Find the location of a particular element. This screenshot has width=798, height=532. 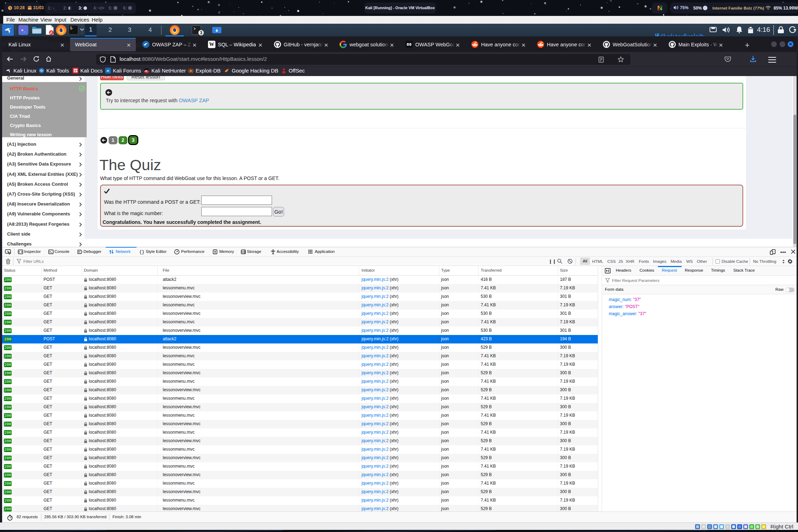

svg-text: W is located at coordinates (212, 44).